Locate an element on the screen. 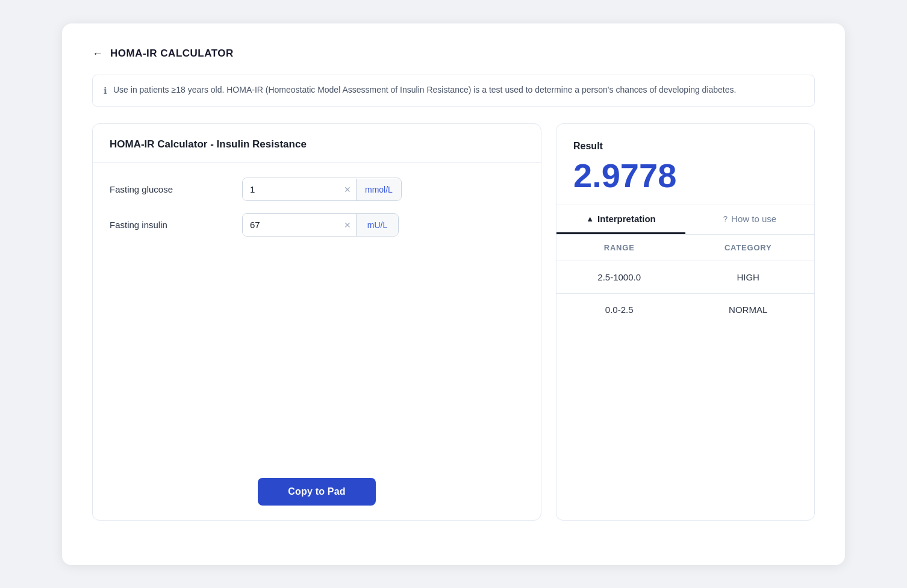 This screenshot has height=588, width=907. fasting-insulin-unit: mU/L is located at coordinates (377, 225).